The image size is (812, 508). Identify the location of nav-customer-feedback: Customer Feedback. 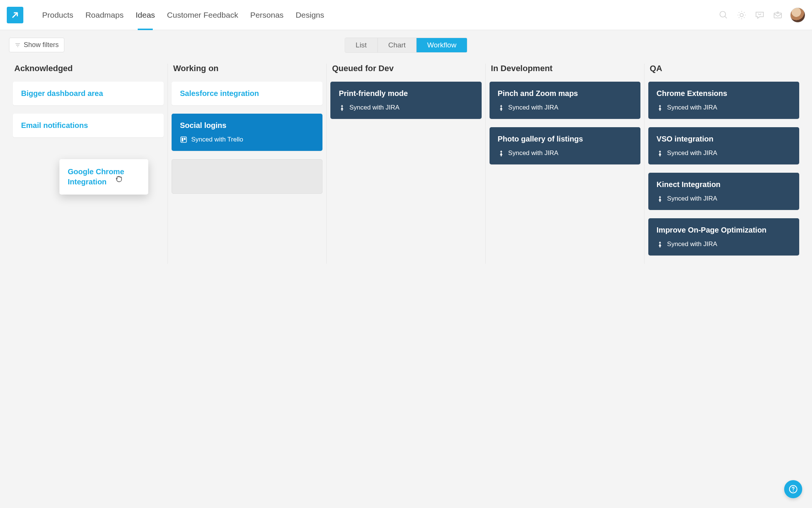
(202, 15).